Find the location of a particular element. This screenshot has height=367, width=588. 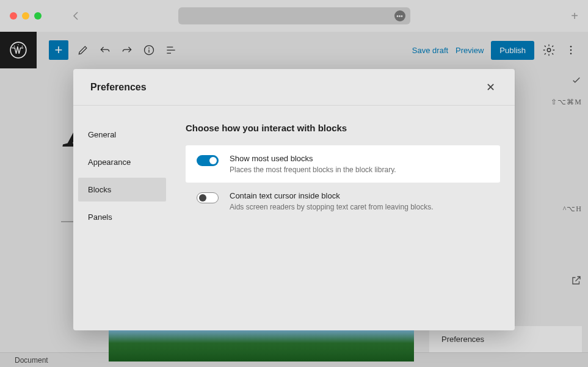

modal-sidebar: General Appearance Blocks Panels is located at coordinates (122, 218).